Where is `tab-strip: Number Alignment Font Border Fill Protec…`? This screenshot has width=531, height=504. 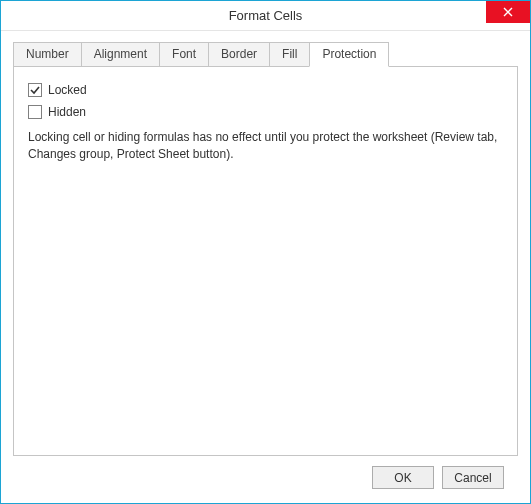
tab-strip: Number Alignment Font Border Fill Protec… is located at coordinates (266, 54).